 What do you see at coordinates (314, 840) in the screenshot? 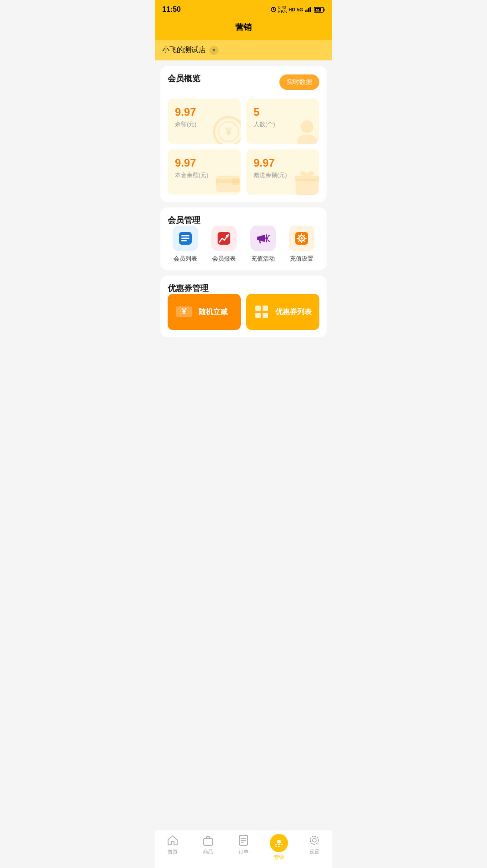
I see `settings-icon` at bounding box center [314, 840].